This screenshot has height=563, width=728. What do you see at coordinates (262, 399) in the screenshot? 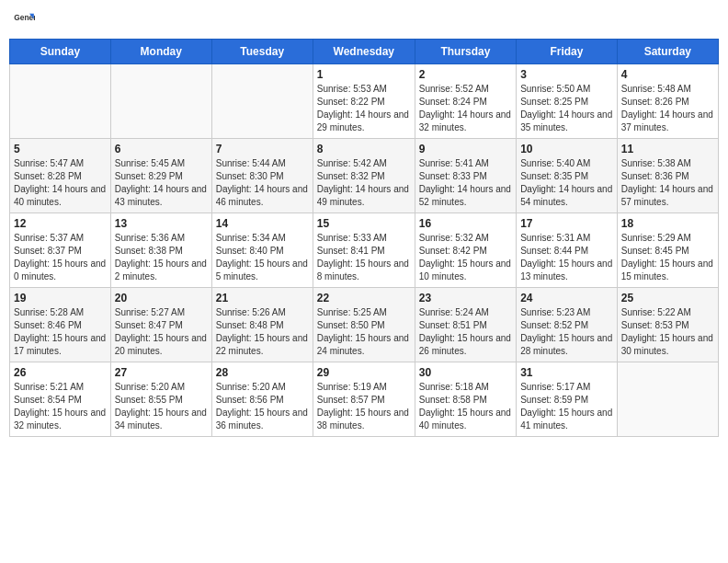
I see `calendar-day-cell: 28Sunrise: 5:20 AM Sunset: 8:56 PM Dayli…` at bounding box center [262, 399].